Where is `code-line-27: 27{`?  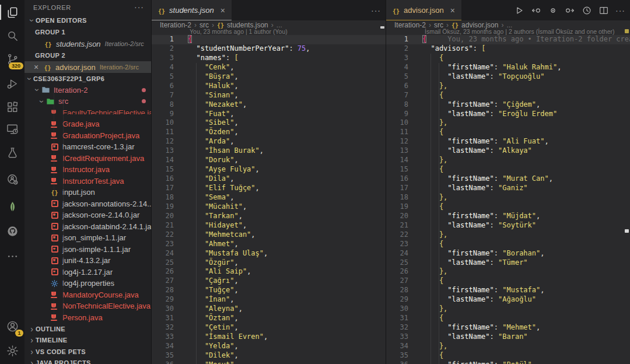 code-line-27: 27{ is located at coordinates (508, 281).